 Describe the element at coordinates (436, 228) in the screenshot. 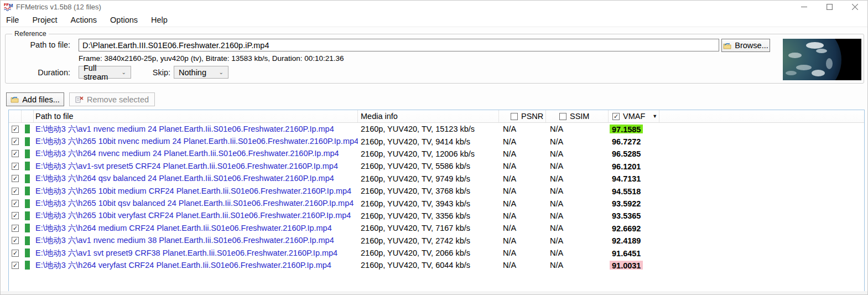

I see `table-row: ✓ E:\地动3 六\h264 medium CRF24 Planet.Eart…` at that location.